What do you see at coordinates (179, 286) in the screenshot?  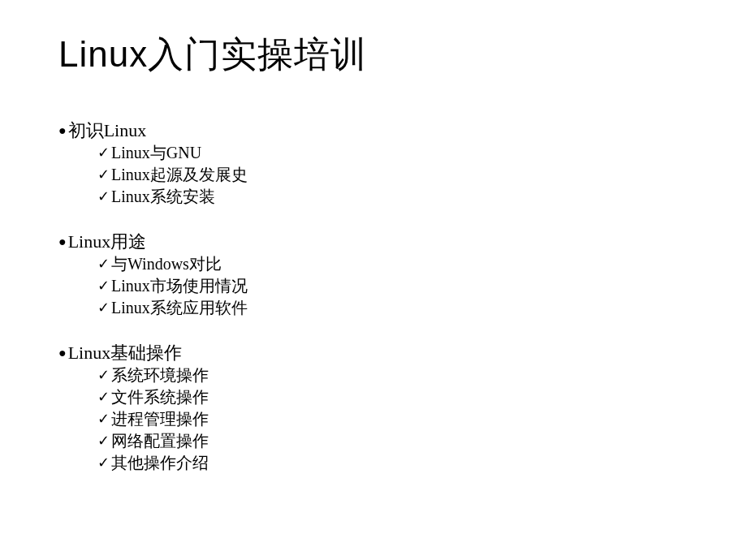 I see `list-item-text: Linux市场使用情况` at bounding box center [179, 286].